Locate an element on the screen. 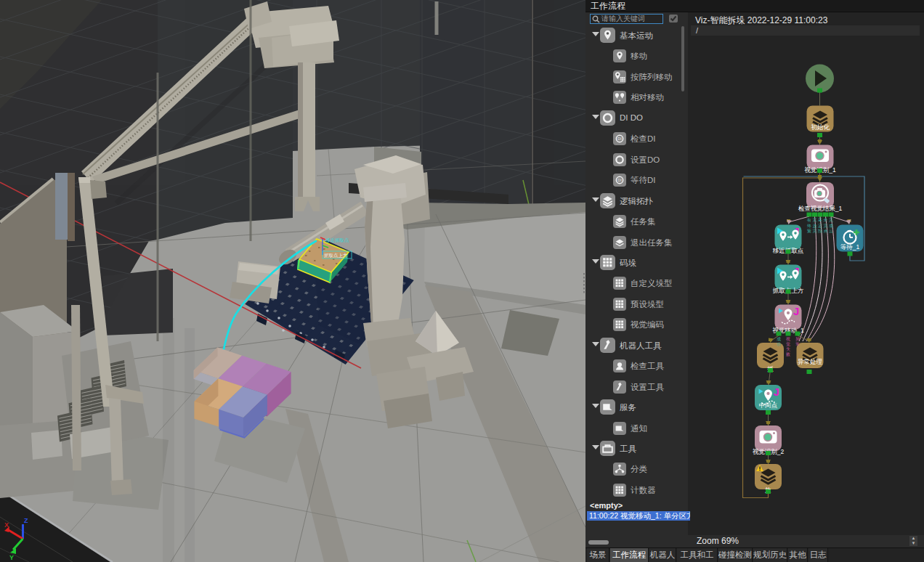 This screenshot has height=562, width=924. svg-text: 常 is located at coordinates (798, 344).